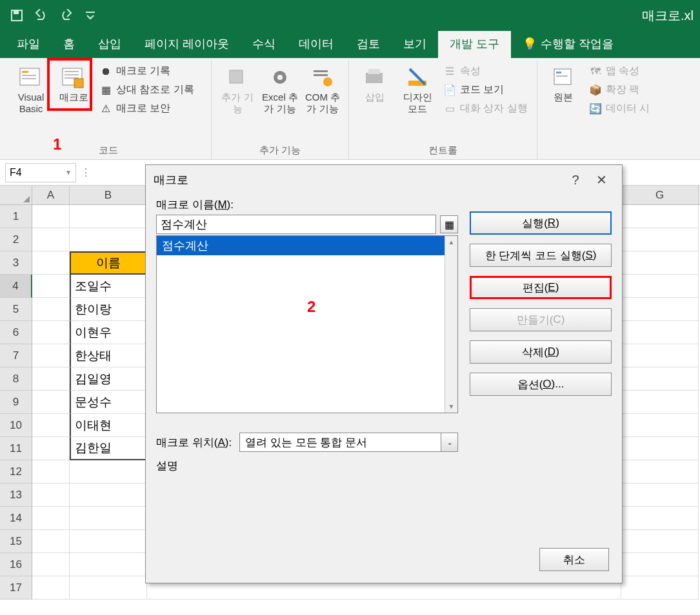  What do you see at coordinates (451, 324) in the screenshot?
I see `listbox-scrollbar: ▲ ▼` at bounding box center [451, 324].